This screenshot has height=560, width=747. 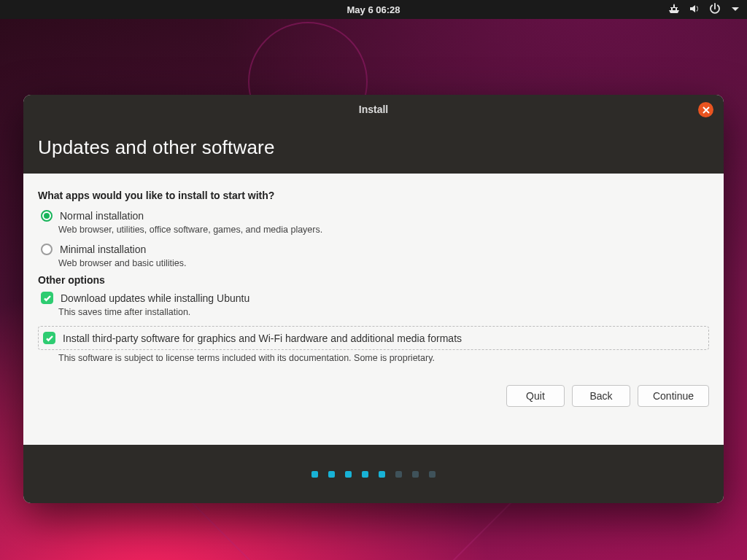 I want to click on gnome-top-bar: May 6 06:28, so click(x=374, y=9).